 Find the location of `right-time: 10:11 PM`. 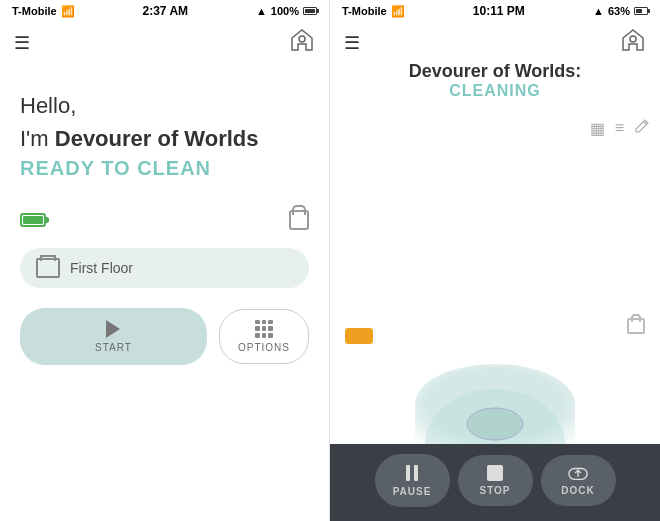

right-time: 10:11 PM is located at coordinates (499, 11).